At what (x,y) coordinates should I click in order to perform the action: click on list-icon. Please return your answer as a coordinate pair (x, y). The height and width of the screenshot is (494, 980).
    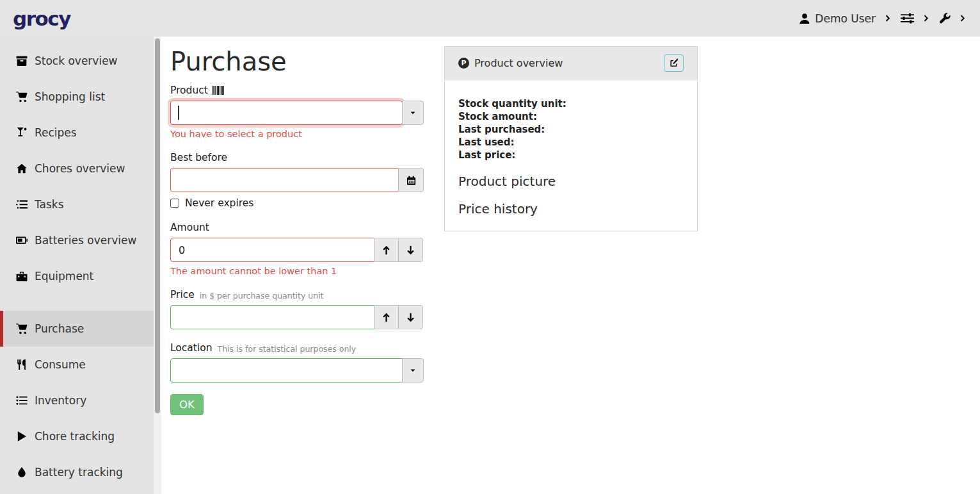
    Looking at the image, I should click on (22, 400).